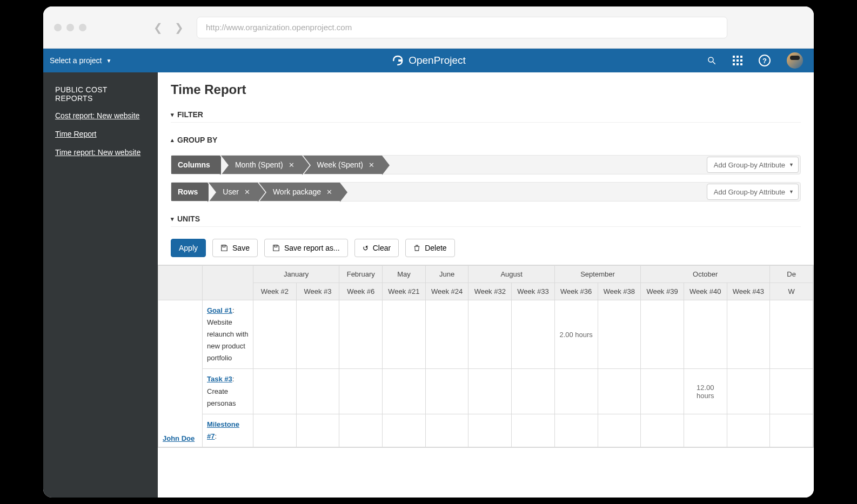  Describe the element at coordinates (365, 248) in the screenshot. I see `undo-icon: ↺` at that location.